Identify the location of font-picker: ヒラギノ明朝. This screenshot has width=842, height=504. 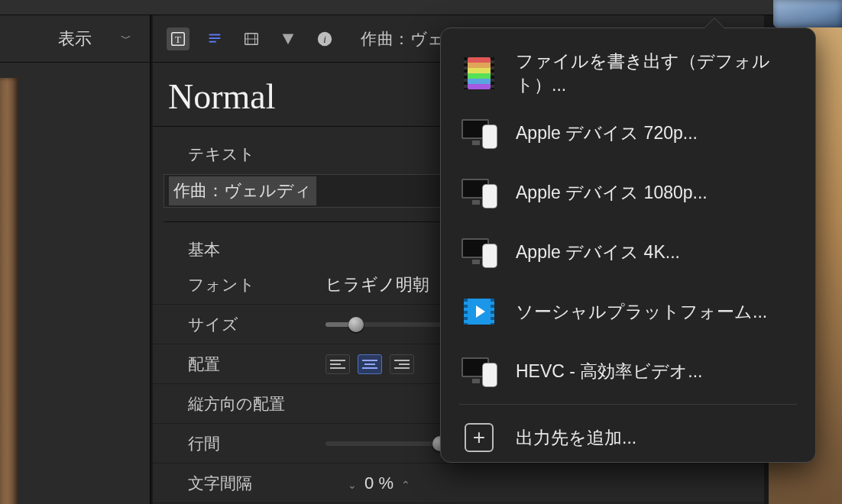
(377, 285).